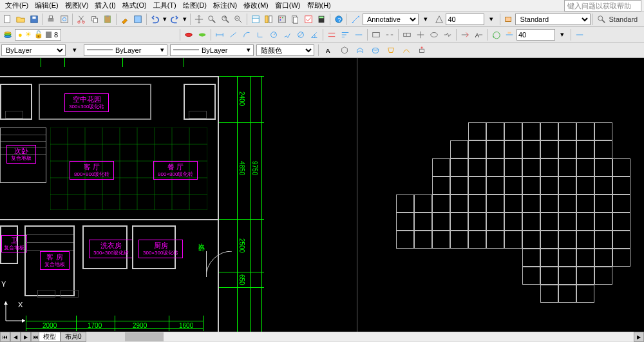 The width and height of the screenshot is (644, 342). Describe the element at coordinates (17, 5) in the screenshot. I see `menu-file: 文件(F)` at that location.